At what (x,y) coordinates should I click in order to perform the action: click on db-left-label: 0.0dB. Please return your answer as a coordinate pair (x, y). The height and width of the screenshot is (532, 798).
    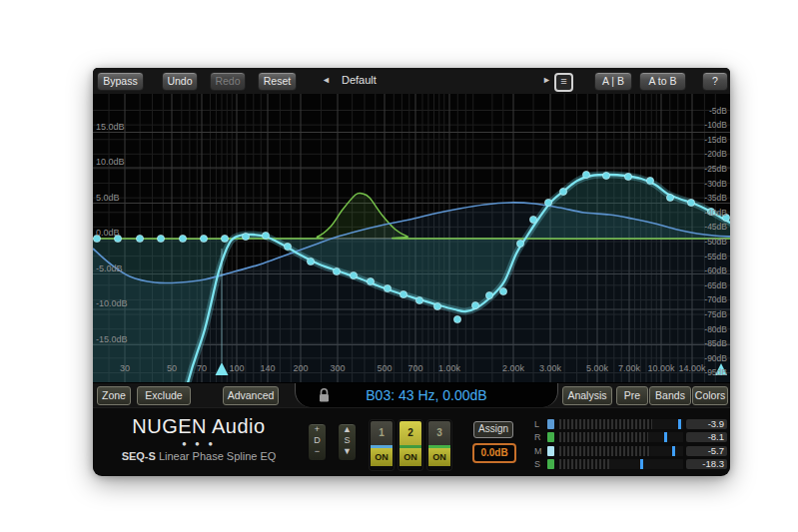
    Looking at the image, I should click on (108, 233).